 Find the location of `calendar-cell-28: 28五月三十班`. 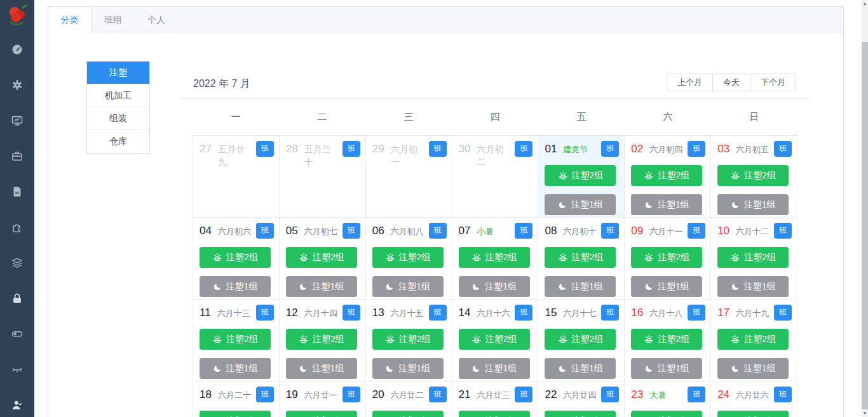

calendar-cell-28: 28五月三十班 is located at coordinates (323, 176).